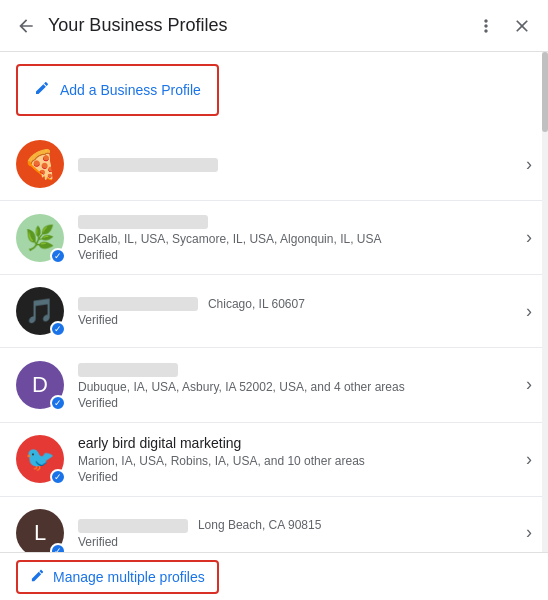 The image size is (548, 600). I want to click on close-button, so click(522, 26).